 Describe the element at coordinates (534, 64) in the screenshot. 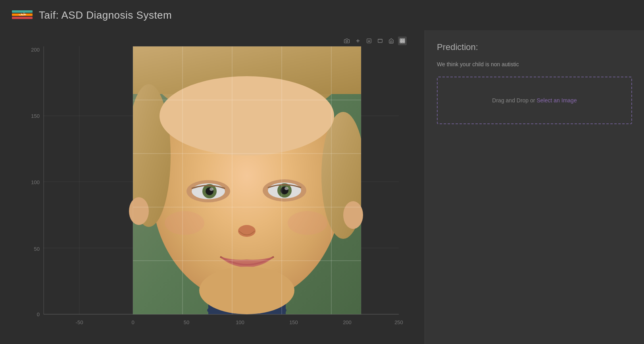

I see `prediction-result: We think your child is non autistic` at that location.